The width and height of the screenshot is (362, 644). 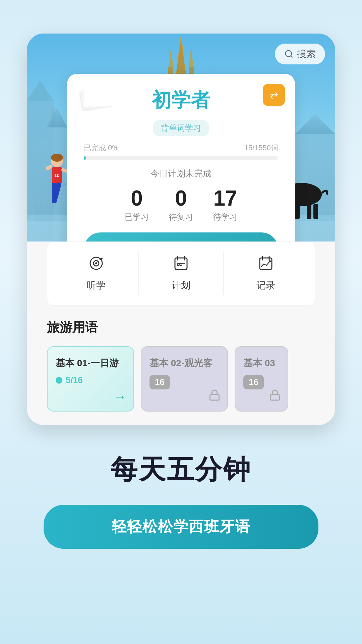 I want to click on stat-pending-label: 待学习, so click(x=225, y=217).